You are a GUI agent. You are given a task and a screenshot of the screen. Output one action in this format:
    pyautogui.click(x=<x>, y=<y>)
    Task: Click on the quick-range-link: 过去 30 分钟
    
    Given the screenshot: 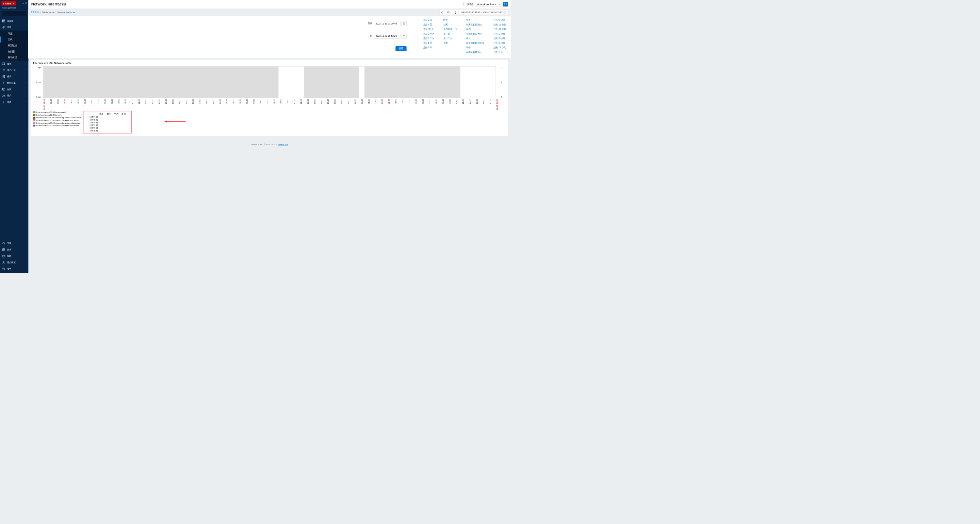 What is the action you would take?
    pyautogui.click(x=500, y=29)
    